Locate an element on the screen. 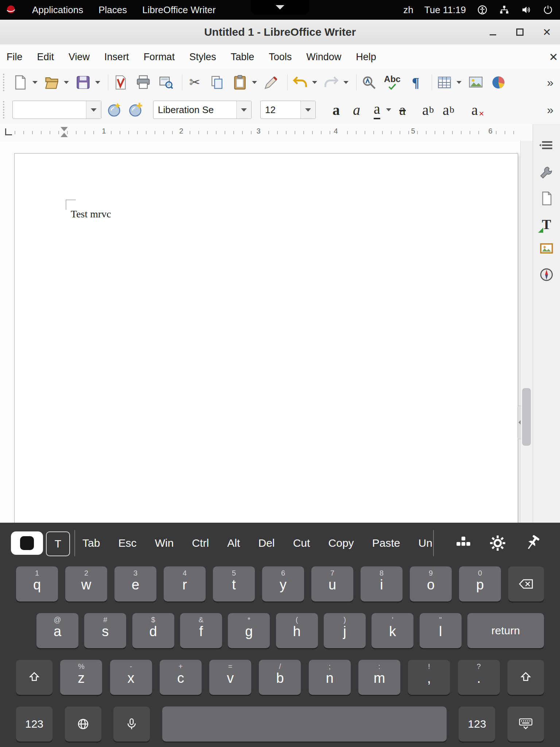  restore-button is located at coordinates (520, 32).